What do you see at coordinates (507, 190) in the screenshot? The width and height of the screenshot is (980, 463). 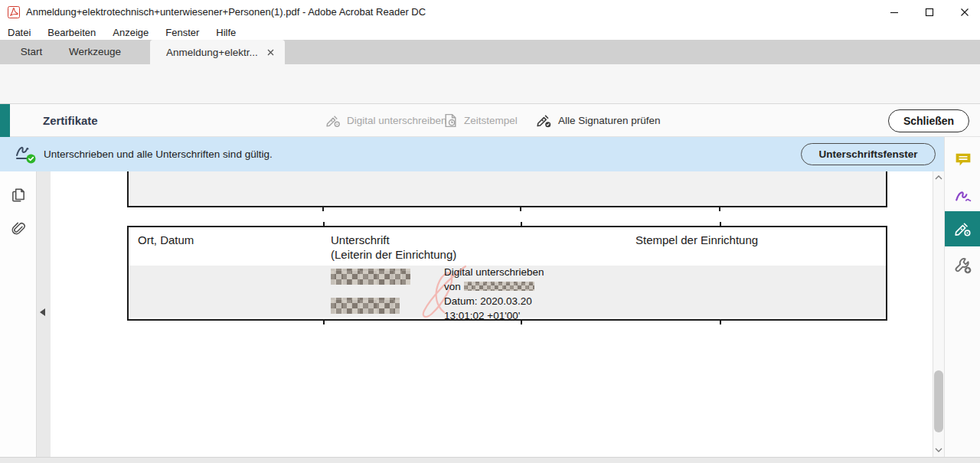 I see `form-table-fragment` at bounding box center [507, 190].